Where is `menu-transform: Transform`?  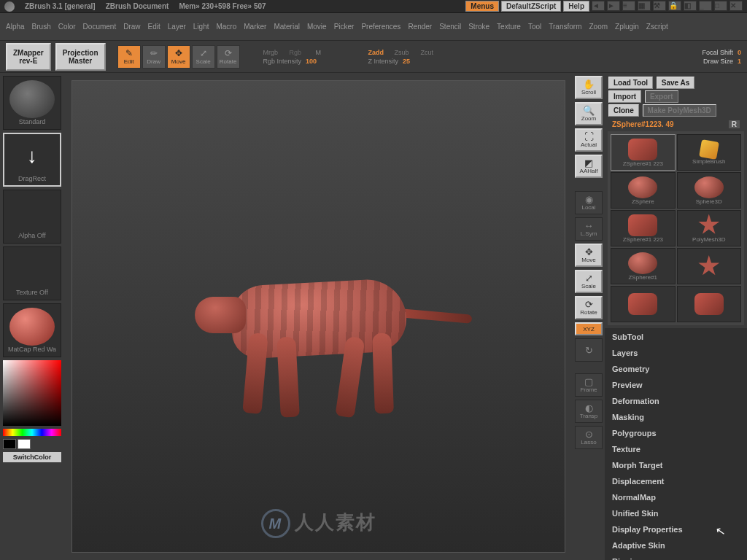
menu-transform: Transform is located at coordinates (565, 26).